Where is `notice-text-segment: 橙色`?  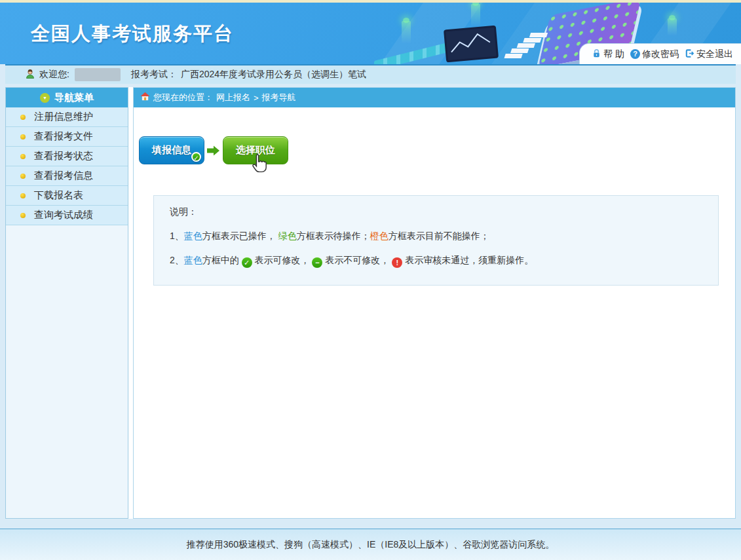
notice-text-segment: 橙色 is located at coordinates (379, 236).